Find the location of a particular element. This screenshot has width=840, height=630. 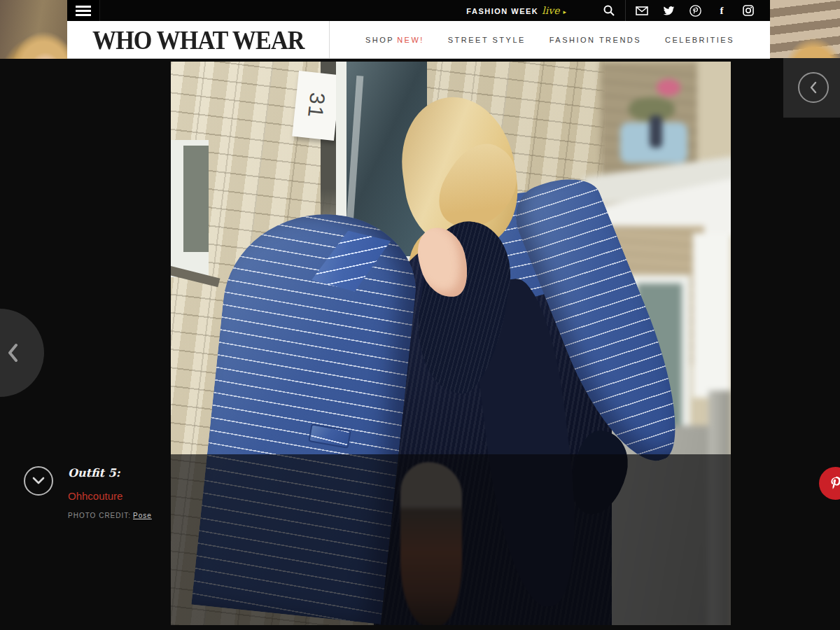

fashion-week-label: FASHION WEEK is located at coordinates (503, 11).